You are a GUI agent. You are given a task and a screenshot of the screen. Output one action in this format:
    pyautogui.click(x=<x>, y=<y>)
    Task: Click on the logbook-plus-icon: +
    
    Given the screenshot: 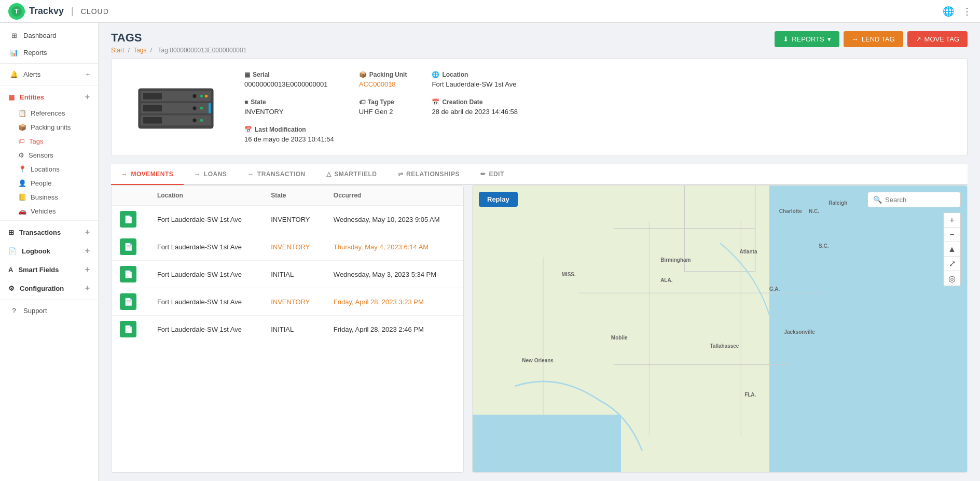 What is the action you would take?
    pyautogui.click(x=87, y=251)
    